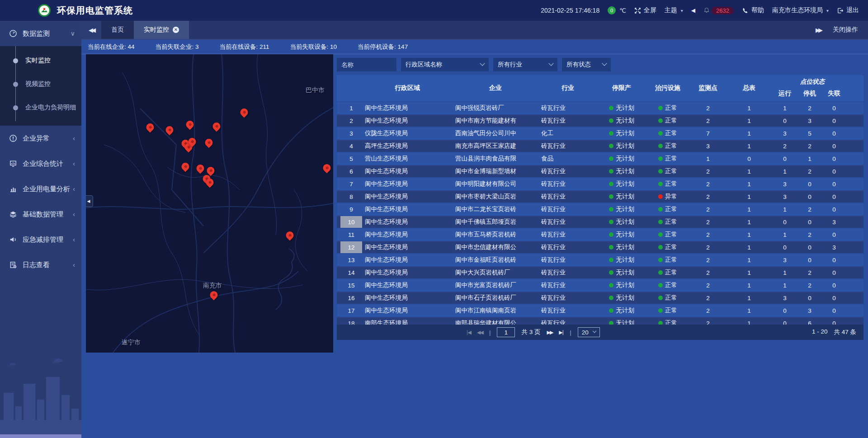  What do you see at coordinates (848, 10) in the screenshot?
I see `logout-button: 退出` at bounding box center [848, 10].